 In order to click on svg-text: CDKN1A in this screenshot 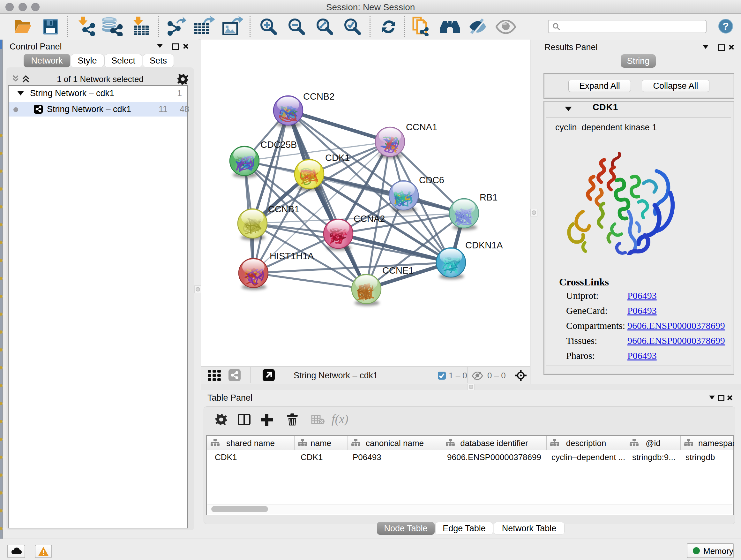, I will do `click(484, 245)`.